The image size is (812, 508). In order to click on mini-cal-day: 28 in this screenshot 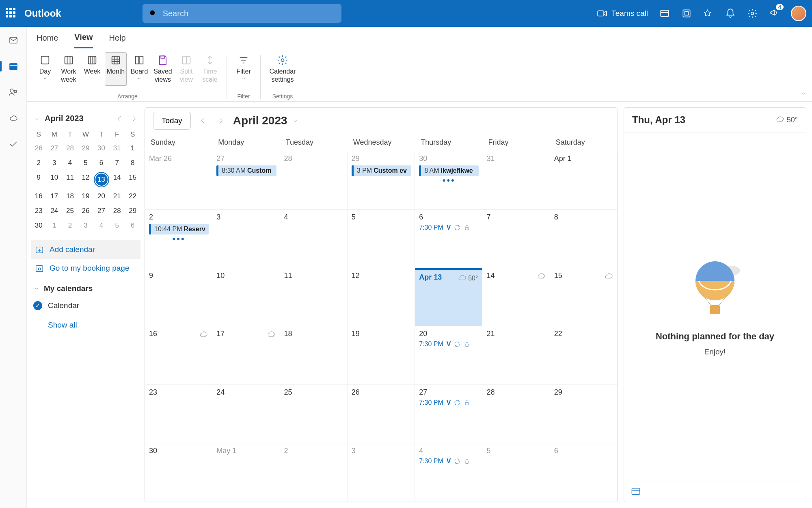, I will do `click(117, 211)`.